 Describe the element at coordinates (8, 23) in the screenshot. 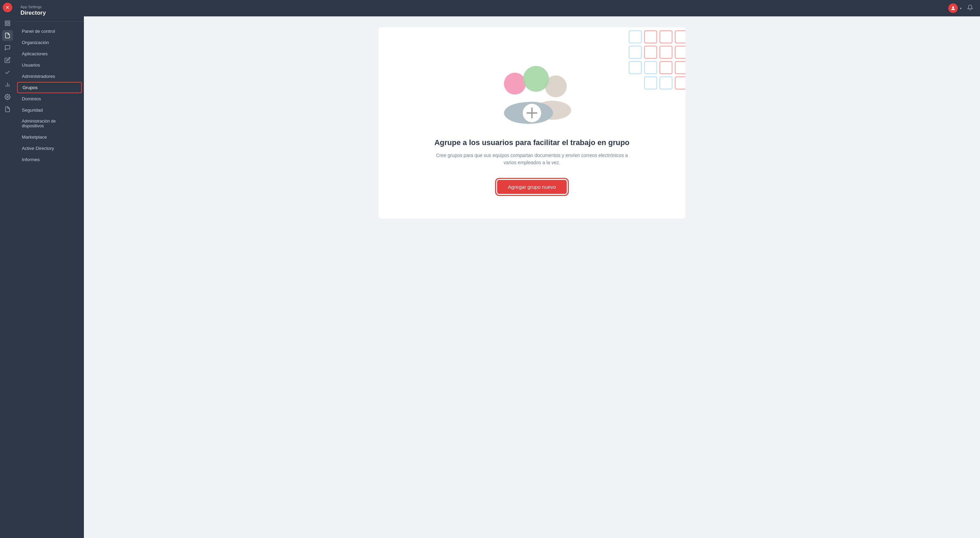

I see `rail-home-icon` at that location.